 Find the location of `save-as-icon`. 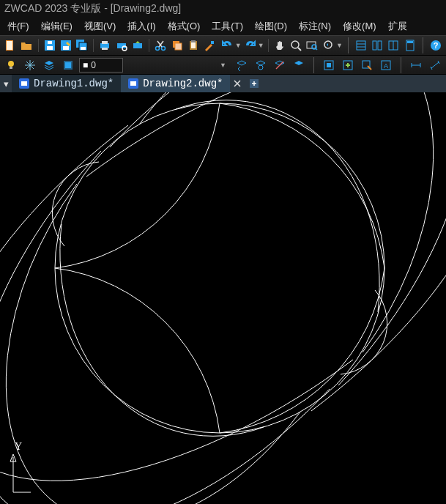

save-as-icon is located at coordinates (66, 45).